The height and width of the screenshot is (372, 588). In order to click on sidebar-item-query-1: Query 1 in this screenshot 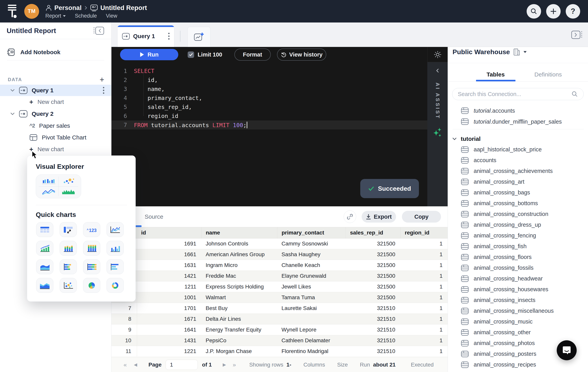, I will do `click(56, 90)`.